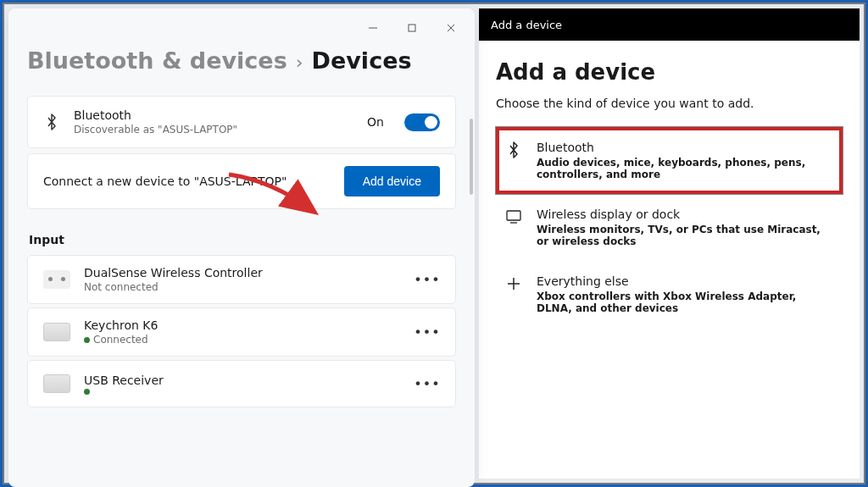 The image size is (868, 487). I want to click on breadcrumb-current: Devices, so click(362, 61).